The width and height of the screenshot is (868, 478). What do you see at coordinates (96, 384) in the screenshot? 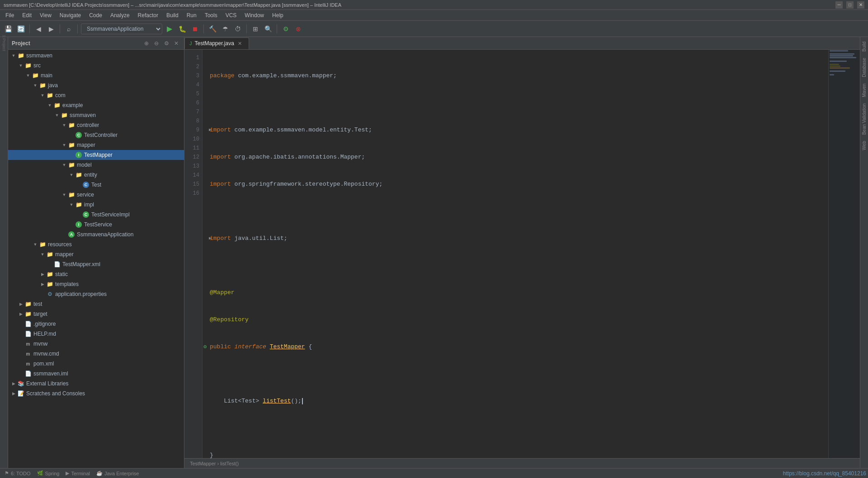
I see `tree-item-external-libraries: ▶ 📚 External Libraries` at bounding box center [96, 384].